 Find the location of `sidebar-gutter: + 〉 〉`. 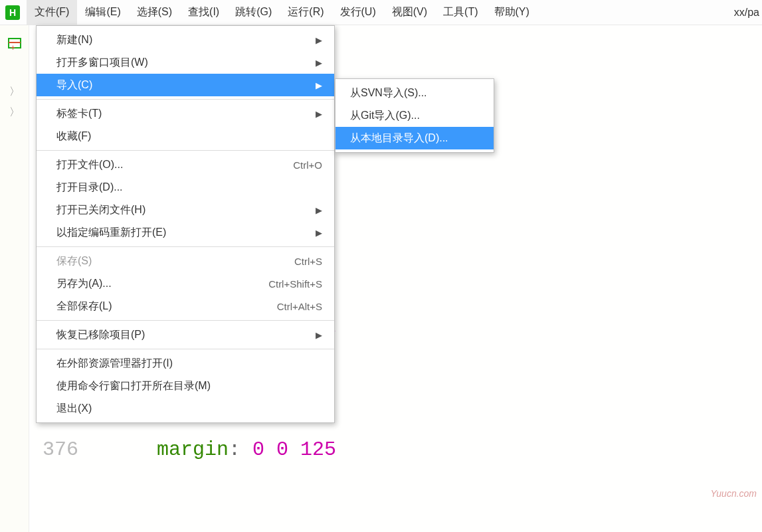

sidebar-gutter: + 〉 〉 is located at coordinates (15, 279).